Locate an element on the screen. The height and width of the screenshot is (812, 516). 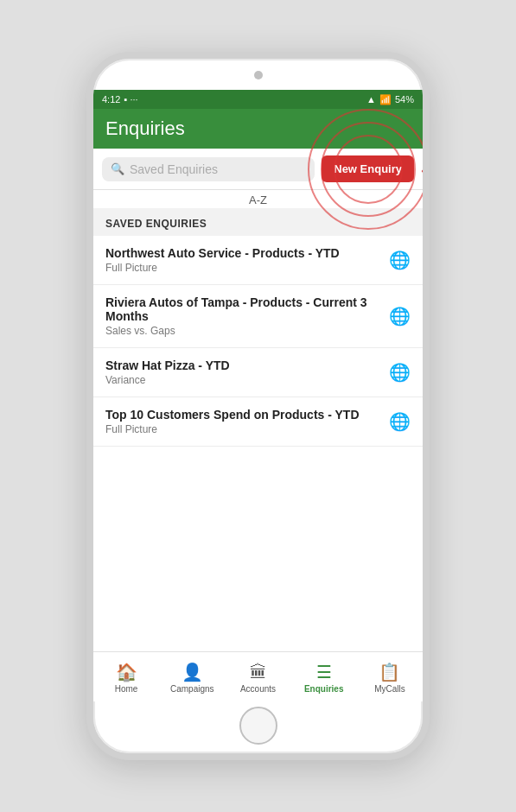
device-camera is located at coordinates (258, 75).